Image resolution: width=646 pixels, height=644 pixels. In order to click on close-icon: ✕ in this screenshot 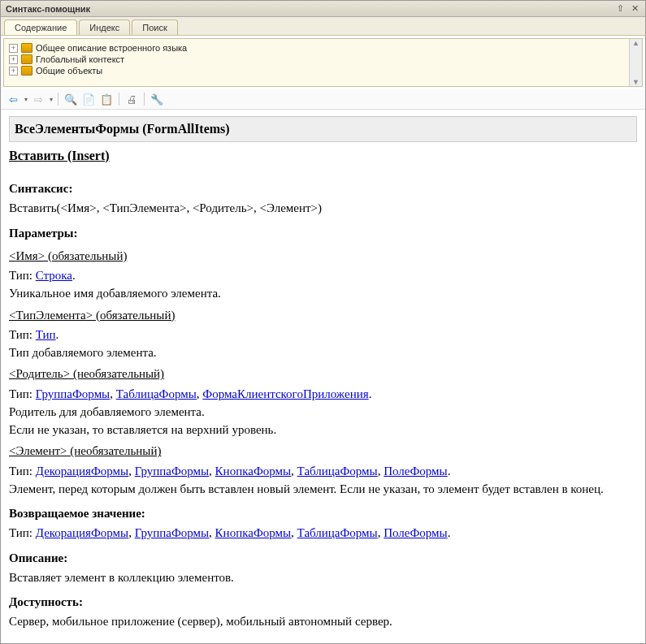, I will do `click(635, 9)`.